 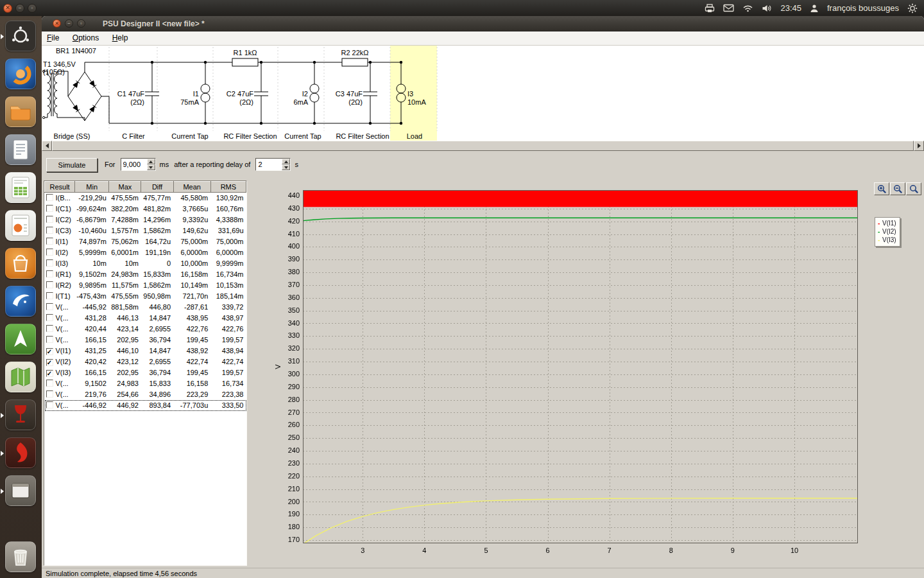 What do you see at coordinates (20, 8) in the screenshot?
I see `panel-minimize-button: −` at bounding box center [20, 8].